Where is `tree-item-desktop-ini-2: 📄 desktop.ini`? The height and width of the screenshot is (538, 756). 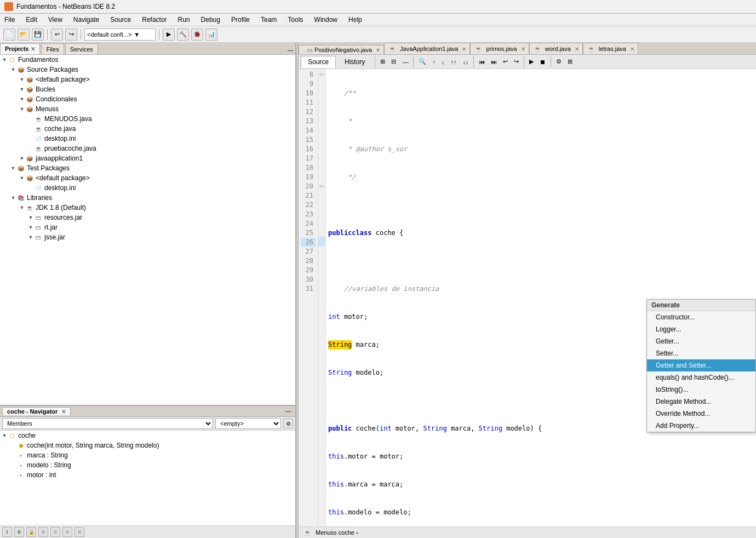
tree-item-desktop-ini-2: 📄 desktop.ini is located at coordinates (148, 188).